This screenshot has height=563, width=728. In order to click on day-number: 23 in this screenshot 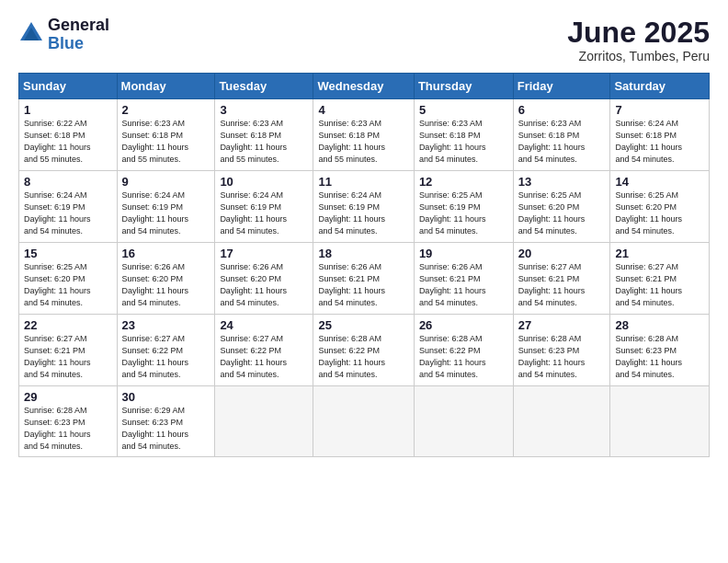, I will do `click(167, 326)`.